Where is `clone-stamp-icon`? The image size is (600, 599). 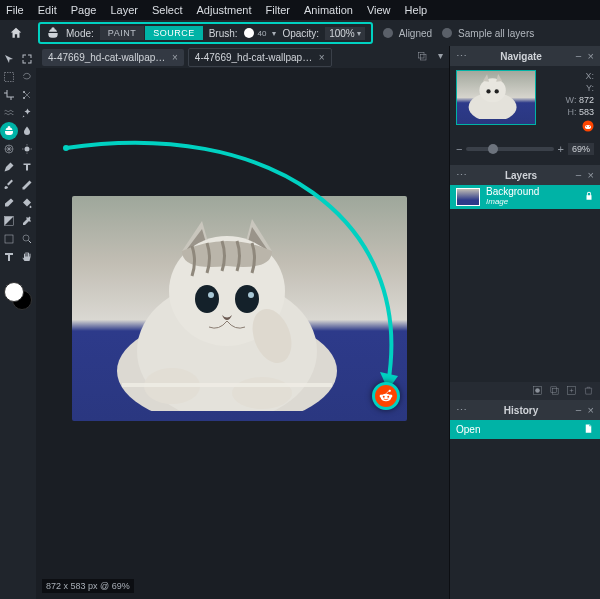 clone-stamp-icon is located at coordinates (53, 33).